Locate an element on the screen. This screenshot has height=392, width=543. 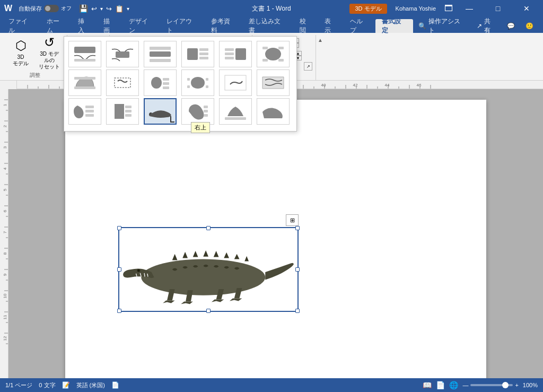
autosave-state: オフ is located at coordinates (66, 8).